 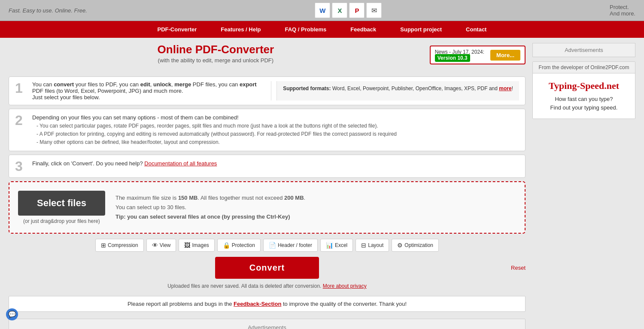 What do you see at coordinates (12, 314) in the screenshot?
I see `chat-icon: 💬` at bounding box center [12, 314].